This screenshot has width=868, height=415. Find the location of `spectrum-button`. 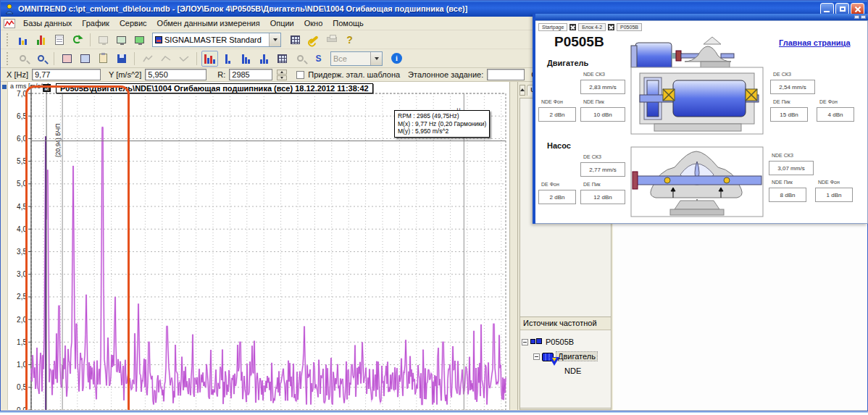

spectrum-button is located at coordinates (210, 59).